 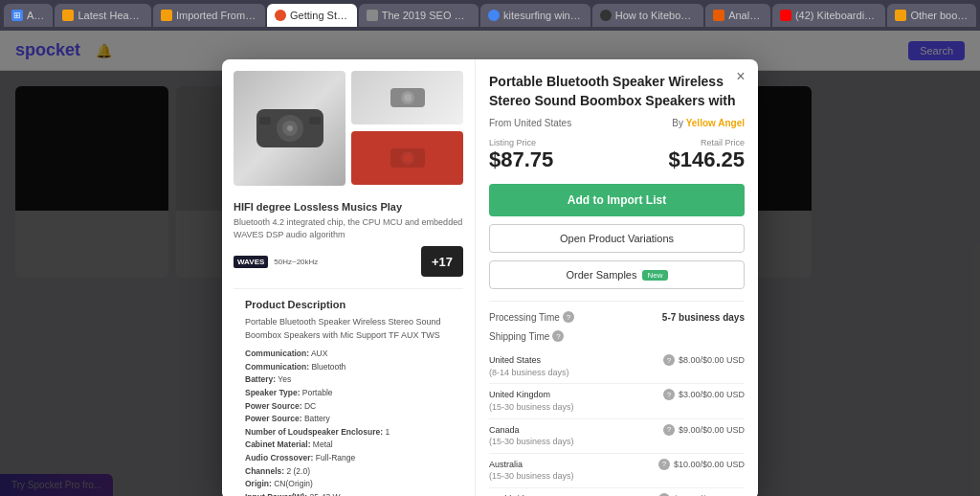 I want to click on australia-shipping-info-icon: ?, so click(x=664, y=464).